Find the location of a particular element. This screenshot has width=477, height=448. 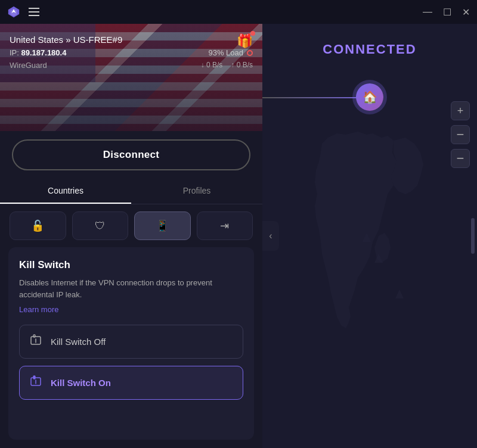

lock-icon: 🔓 is located at coordinates (38, 226).